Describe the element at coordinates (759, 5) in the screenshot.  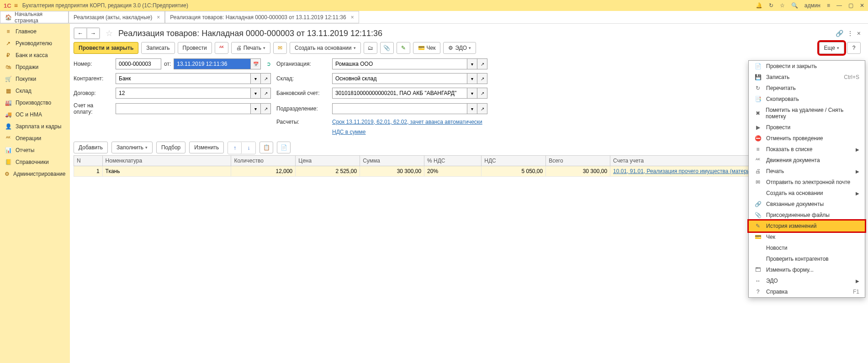
I see `bell-icon: 🔔` at that location.